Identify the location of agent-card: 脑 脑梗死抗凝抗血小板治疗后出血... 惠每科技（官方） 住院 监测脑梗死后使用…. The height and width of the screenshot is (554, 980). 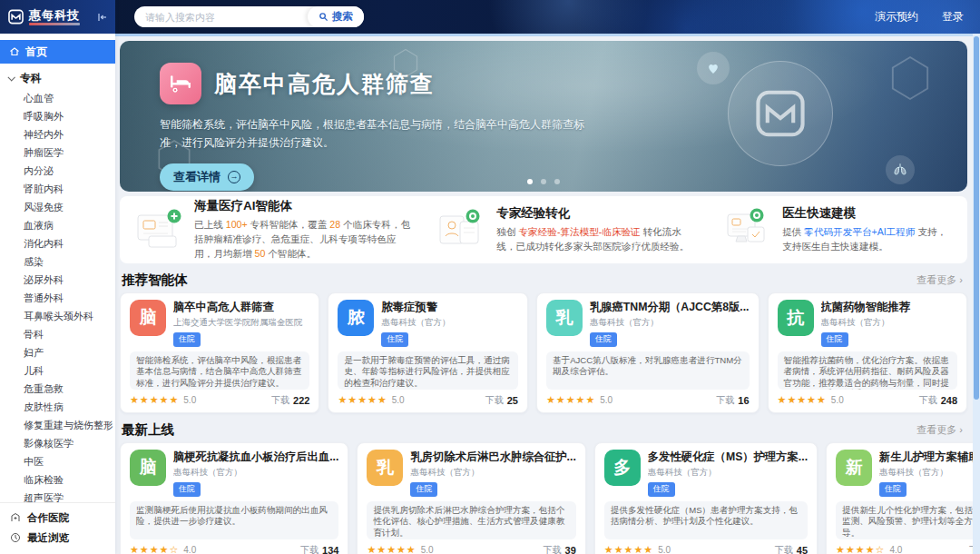
(234, 498).